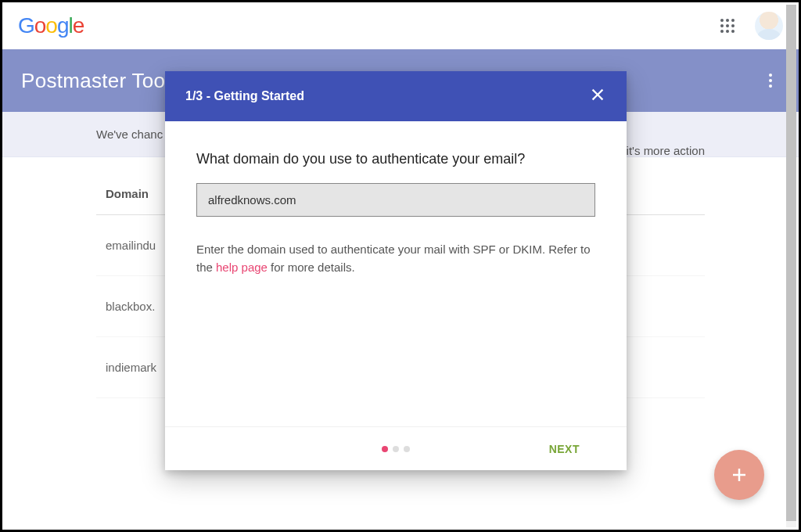 The image size is (801, 532). Describe the element at coordinates (245, 96) in the screenshot. I see `modal-step-label: 1/3 - Getting Started` at that location.